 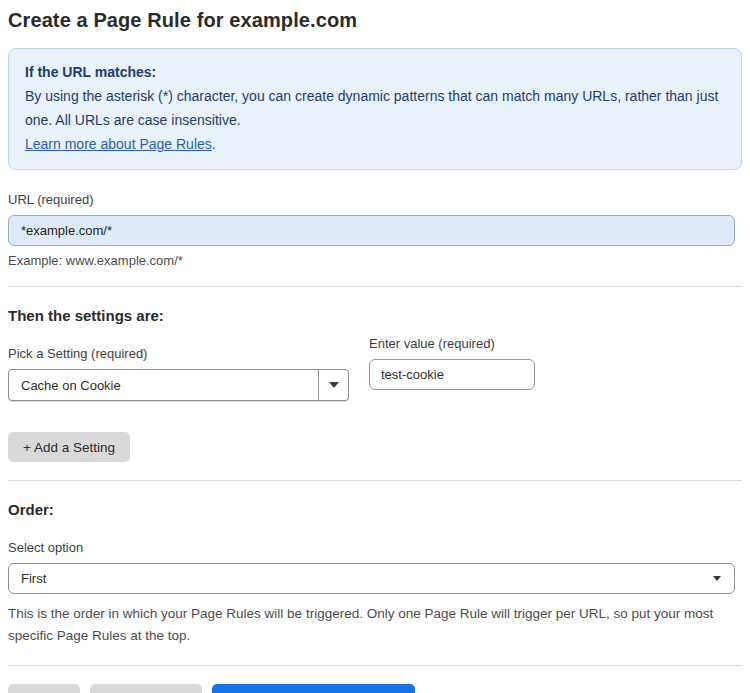 What do you see at coordinates (333, 385) in the screenshot?
I see `setting-dropdown-arrow-button` at bounding box center [333, 385].